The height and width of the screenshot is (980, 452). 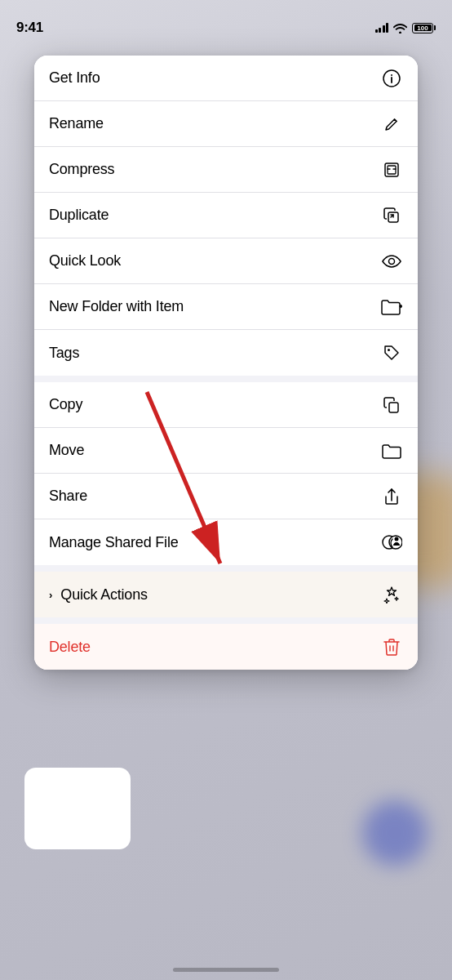 What do you see at coordinates (64, 353) in the screenshot?
I see `menu-item-tags-label: Tags` at bounding box center [64, 353].